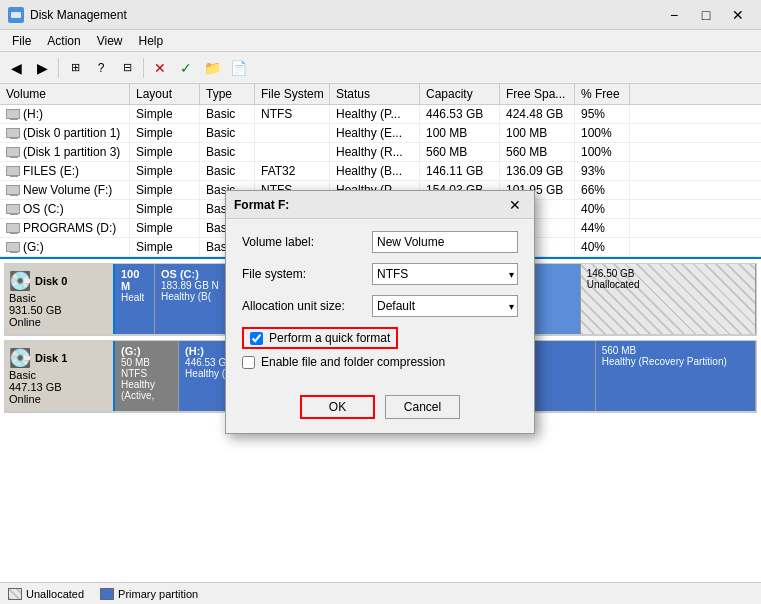 This screenshot has width=761, height=604. I want to click on dialog-body: Volume label: File system: NTFS FAT32 ex…, so click(380, 303).